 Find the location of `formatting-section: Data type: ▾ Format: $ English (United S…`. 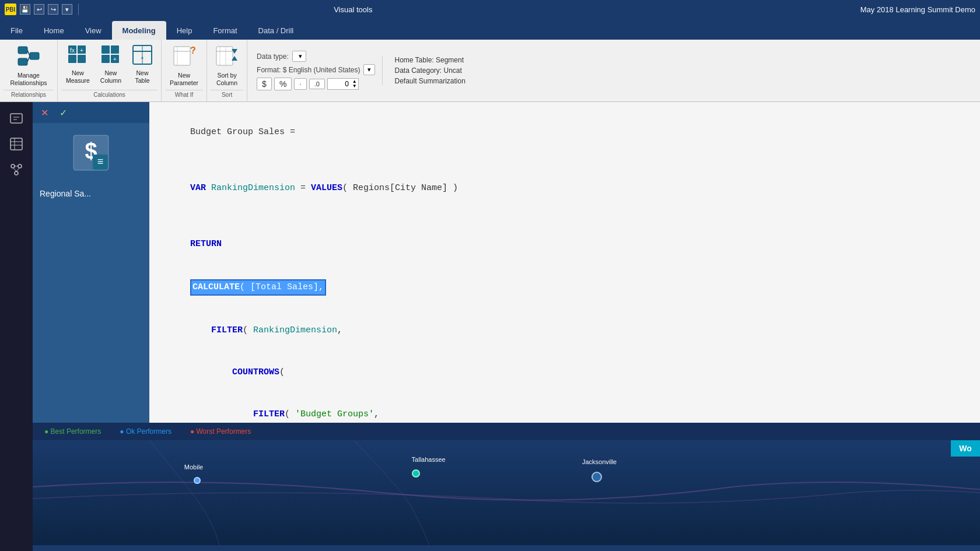

formatting-section: Data type: ▾ Format: $ English (United S… is located at coordinates (614, 71).